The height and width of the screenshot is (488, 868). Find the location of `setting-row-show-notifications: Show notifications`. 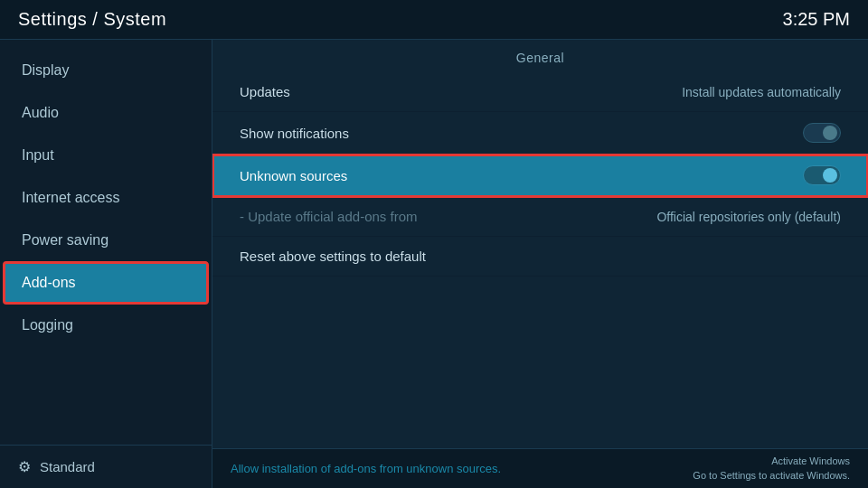

setting-row-show-notifications: Show notifications is located at coordinates (541, 134).